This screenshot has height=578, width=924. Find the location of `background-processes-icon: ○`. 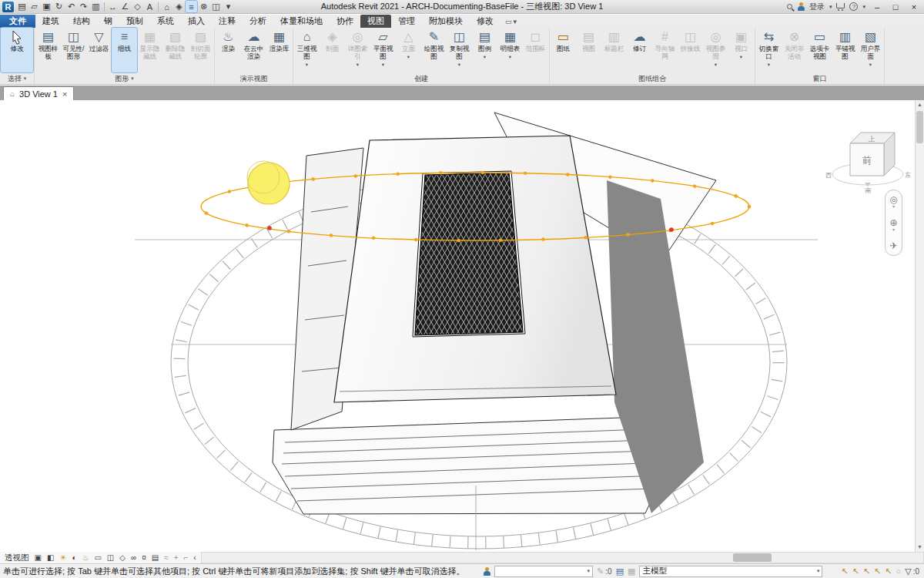

background-processes-icon: ○ is located at coordinates (899, 572).